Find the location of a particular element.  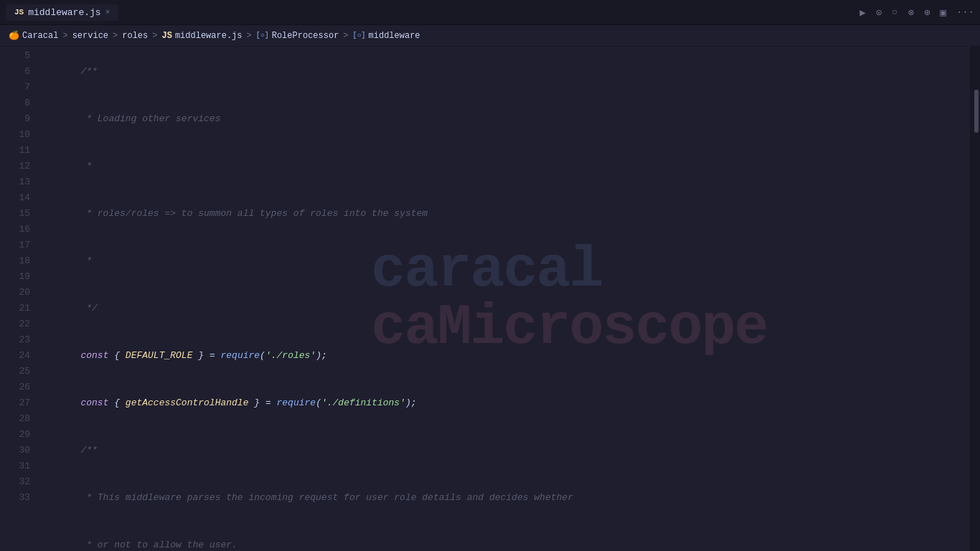

toolbar-right: ▶ ⊙ ○ ⊗ ⊕ ▣ ··· is located at coordinates (917, 13).